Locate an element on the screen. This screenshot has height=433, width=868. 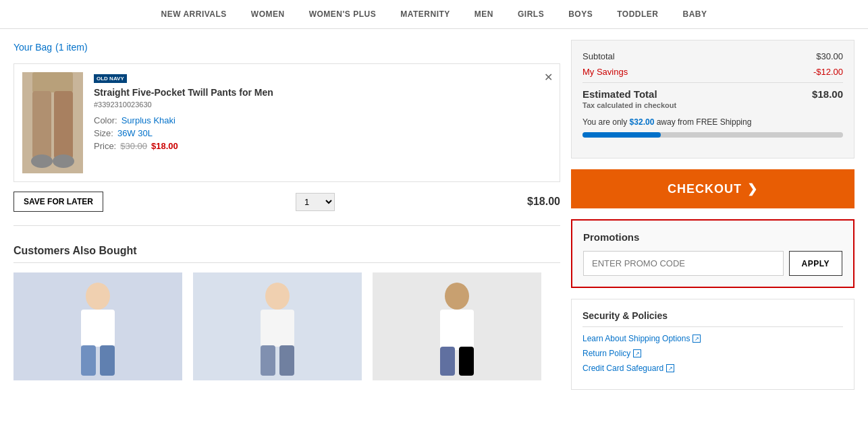
promotions-box: Promotions APPLY is located at coordinates (713, 254).